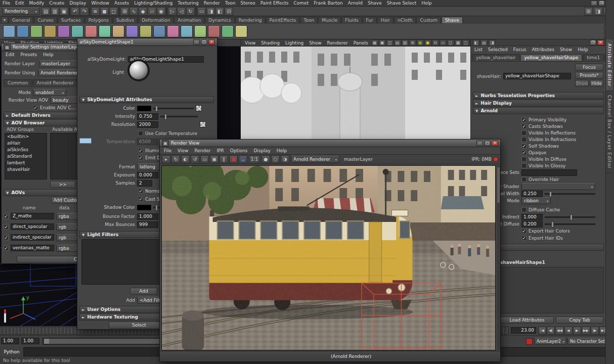  What do you see at coordinates (250, 20) in the screenshot?
I see `shelf-tab: Rendering` at bounding box center [250, 20].